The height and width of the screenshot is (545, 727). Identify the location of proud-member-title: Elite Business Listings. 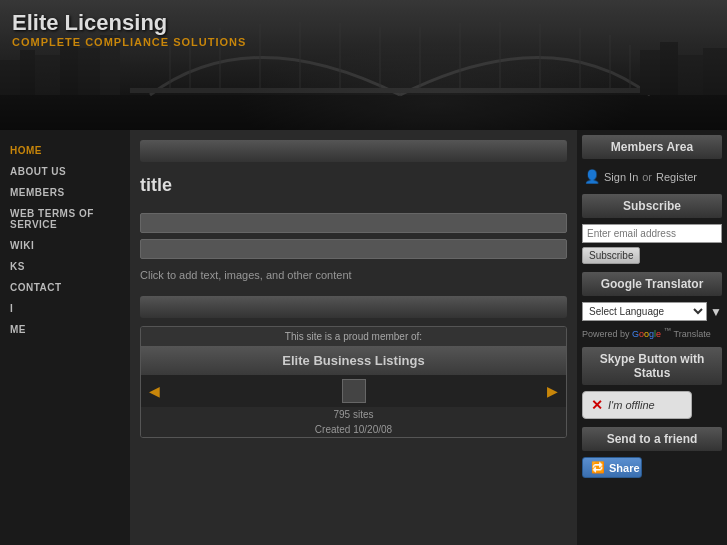
(354, 360).